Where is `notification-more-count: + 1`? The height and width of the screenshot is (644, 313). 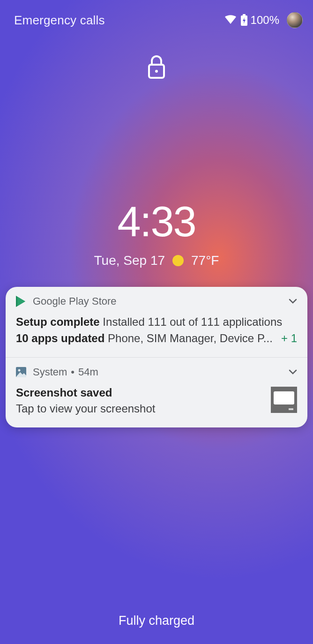 notification-more-count: + 1 is located at coordinates (289, 338).